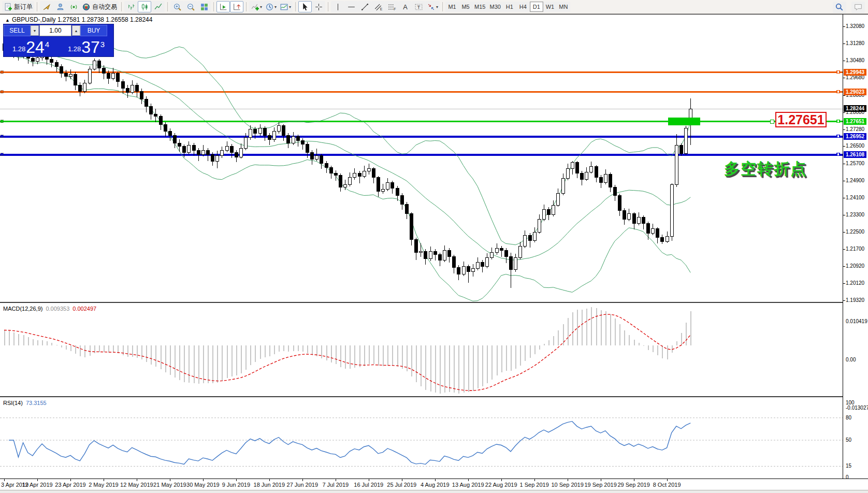  What do you see at coordinates (99, 7) in the screenshot?
I see `autotrade-button: 自动交易` at bounding box center [99, 7].